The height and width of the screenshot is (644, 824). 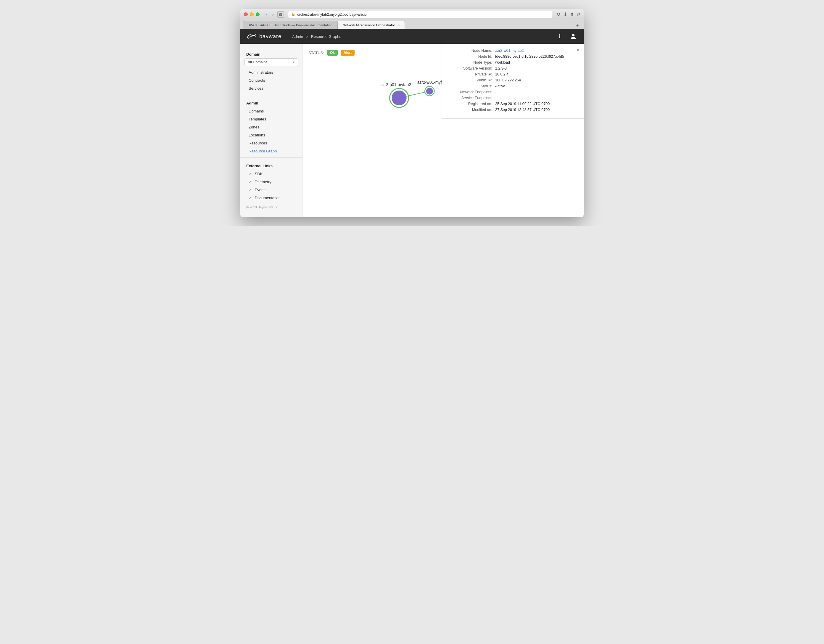 What do you see at coordinates (537, 57) in the screenshot?
I see `node-info-value: fdec:8886:ced1:cf1c:2820:5226:f627:c4d5` at bounding box center [537, 57].